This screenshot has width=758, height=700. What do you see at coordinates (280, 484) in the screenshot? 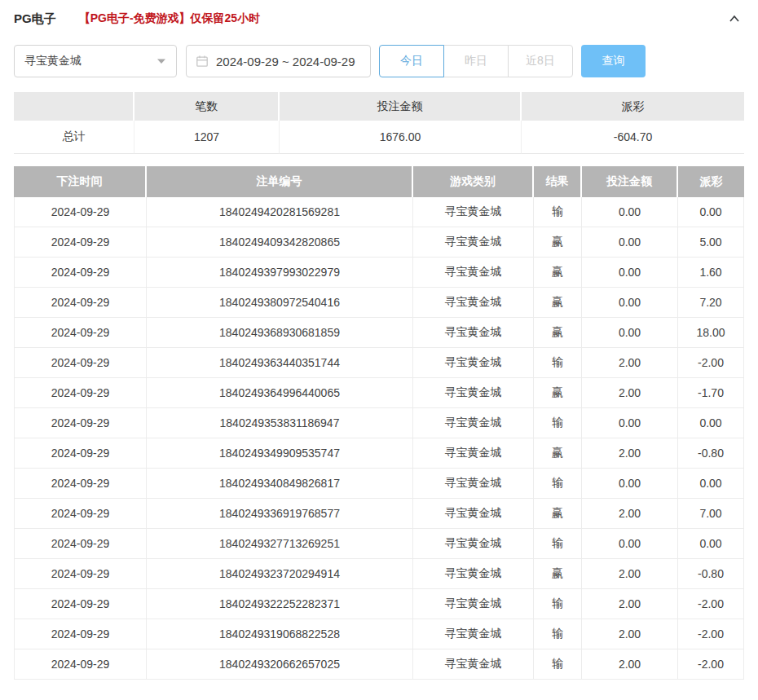
I see `cell-bet-id: 1840249340849826817` at bounding box center [280, 484].